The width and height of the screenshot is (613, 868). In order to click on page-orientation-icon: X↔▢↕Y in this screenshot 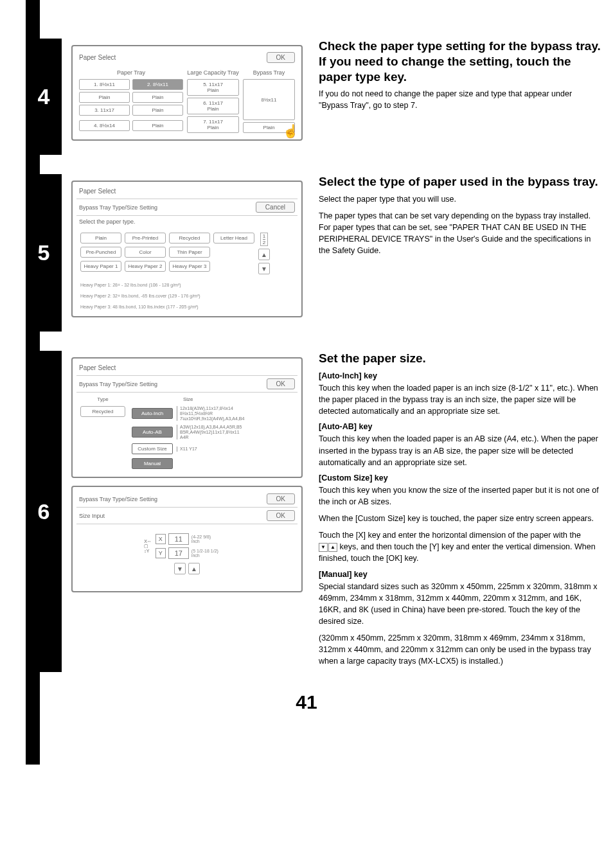, I will do `click(148, 546)`.